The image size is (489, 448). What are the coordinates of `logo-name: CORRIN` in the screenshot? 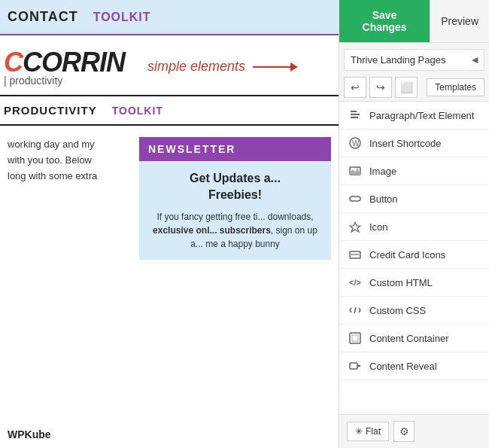 It's located at (74, 62).